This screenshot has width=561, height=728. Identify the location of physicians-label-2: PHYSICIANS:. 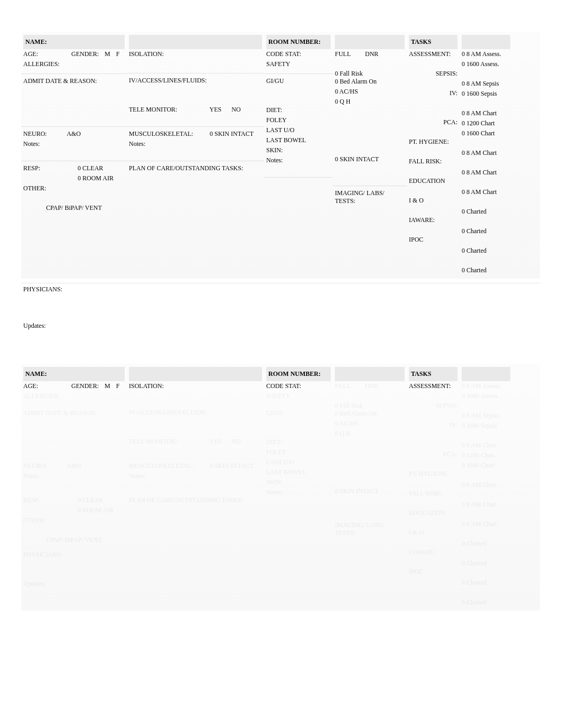
(74, 555).